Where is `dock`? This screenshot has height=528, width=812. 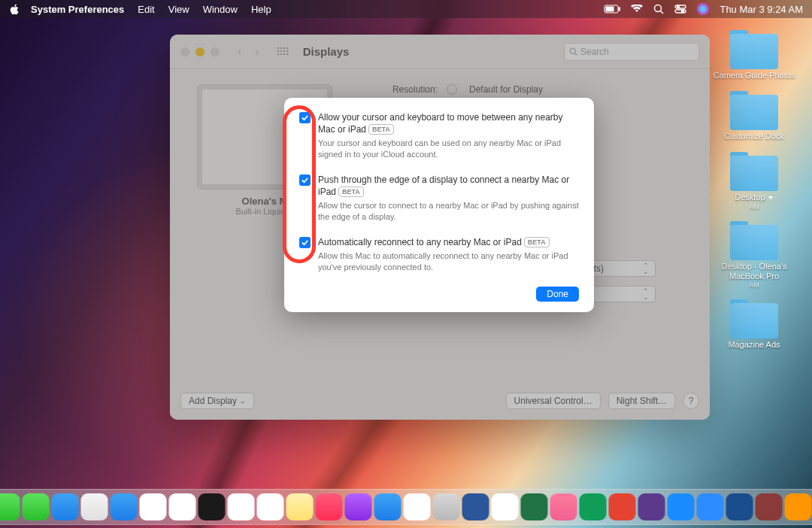 dock is located at coordinates (406, 507).